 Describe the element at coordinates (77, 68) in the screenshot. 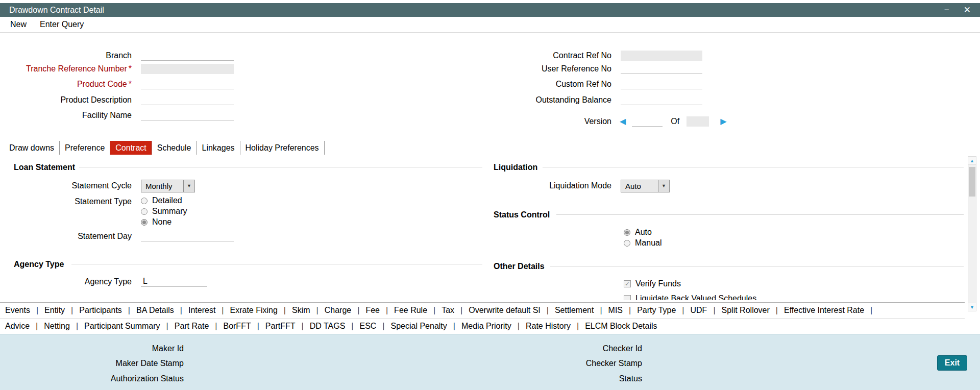

I see `tranche-ref-label-text: Tranche Reference Number` at that location.